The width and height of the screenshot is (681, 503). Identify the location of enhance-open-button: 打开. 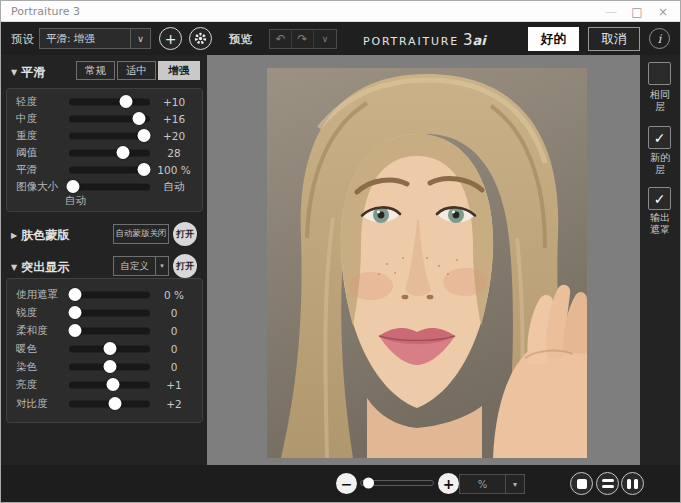
(185, 266).